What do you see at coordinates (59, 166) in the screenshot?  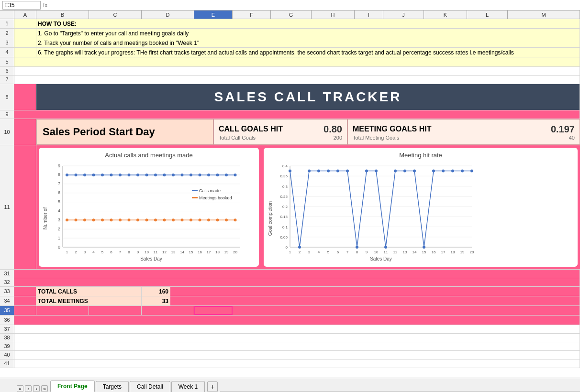 I see `svg-text: 9` at bounding box center [59, 166].